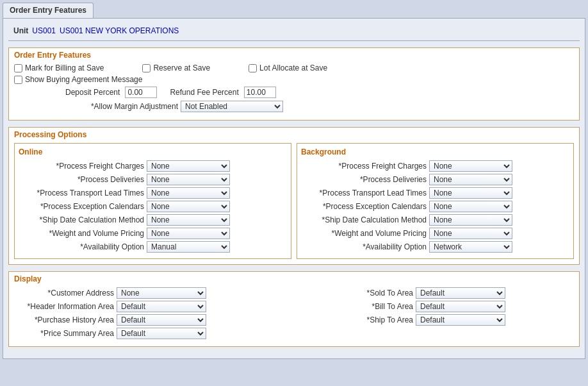 This screenshot has width=588, height=386. I want to click on proc-bg-row-5: *Weight and Volume Pricing None, so click(436, 233).